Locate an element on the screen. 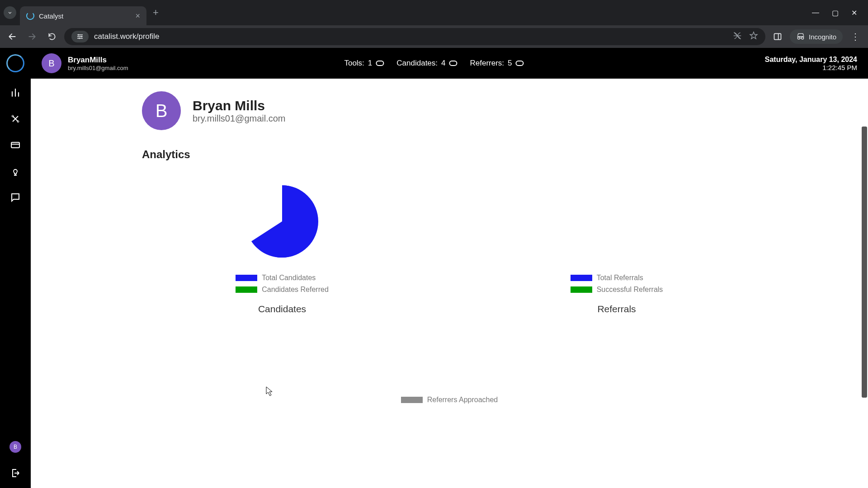 This screenshot has width=868, height=488. tab-close-button: × is located at coordinates (137, 16).